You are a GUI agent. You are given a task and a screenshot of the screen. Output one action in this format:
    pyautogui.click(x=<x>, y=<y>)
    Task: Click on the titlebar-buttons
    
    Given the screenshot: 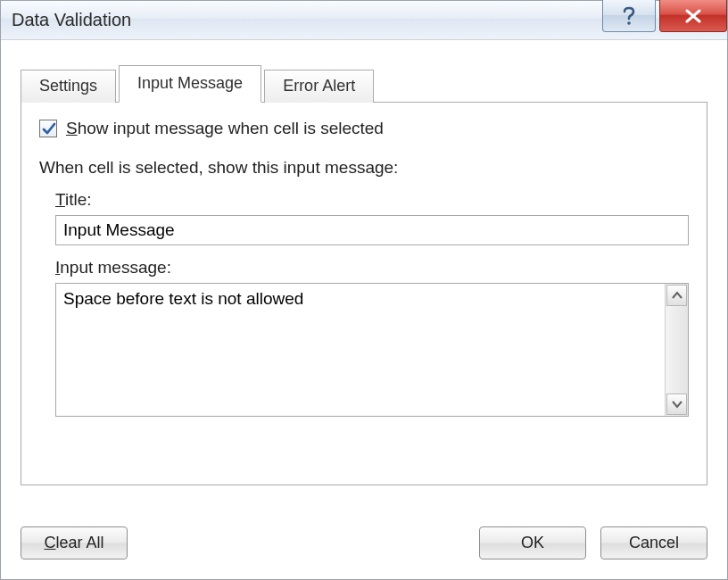 What is the action you would take?
    pyautogui.click(x=663, y=16)
    